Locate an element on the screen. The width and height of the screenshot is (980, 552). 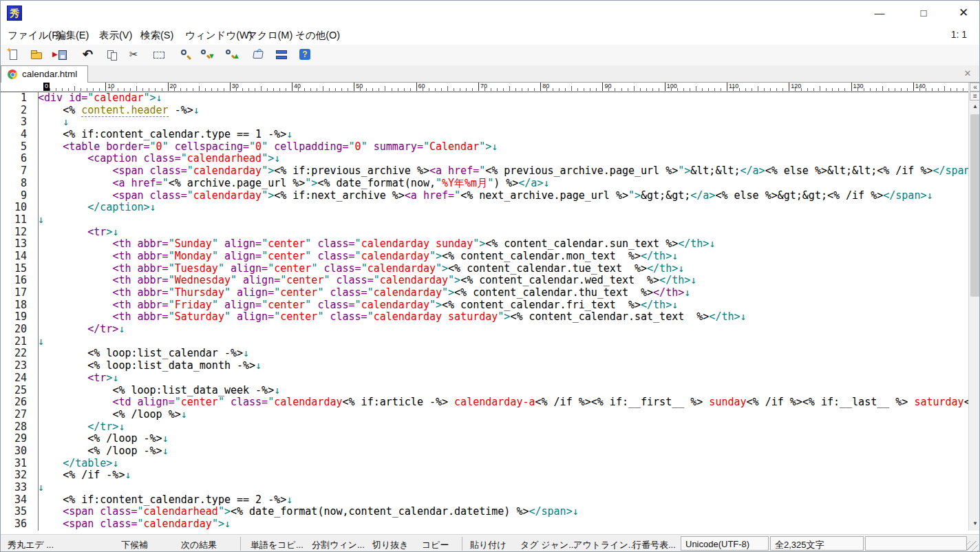
line-number: 16 is located at coordinates (17, 281).